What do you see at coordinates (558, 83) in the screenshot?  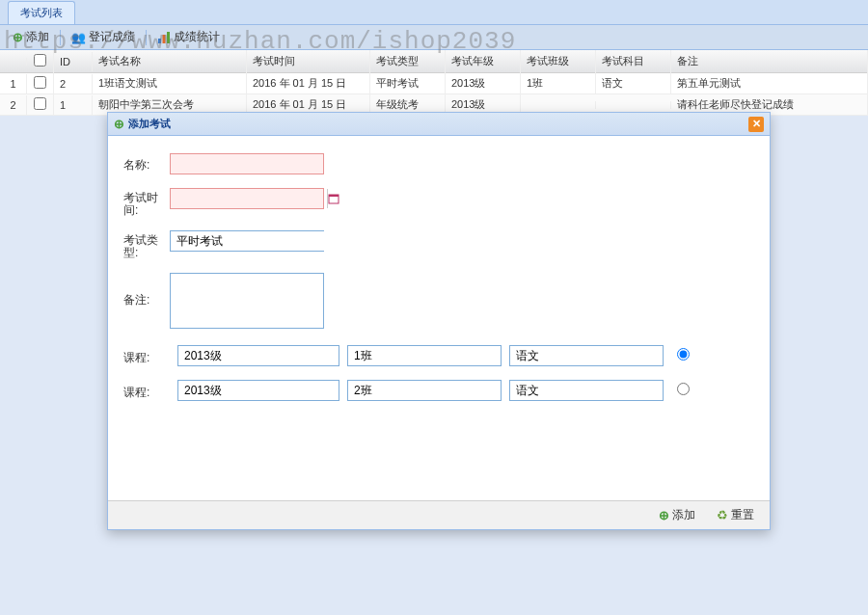 I see `cell-class: 1班` at bounding box center [558, 83].